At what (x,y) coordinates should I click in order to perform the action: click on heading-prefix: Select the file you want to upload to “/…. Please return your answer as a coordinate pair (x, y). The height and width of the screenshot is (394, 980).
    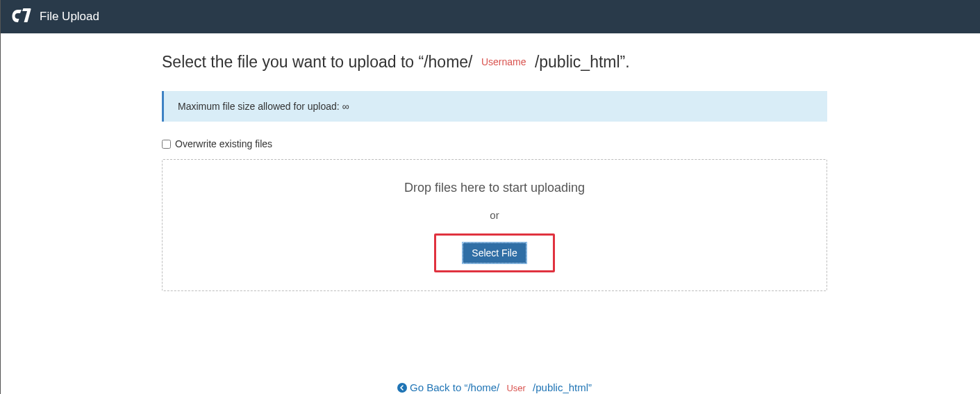
    Looking at the image, I should click on (317, 62).